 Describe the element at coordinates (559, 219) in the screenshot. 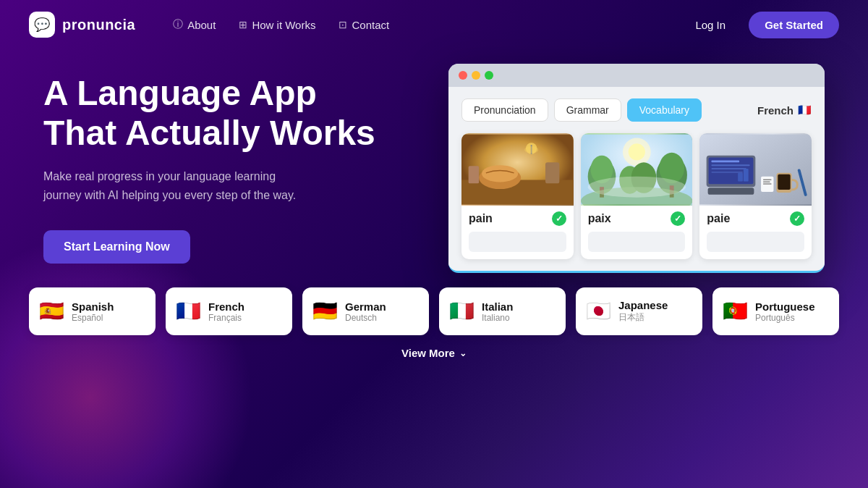

I see `check-icon-pain: ✓` at that location.